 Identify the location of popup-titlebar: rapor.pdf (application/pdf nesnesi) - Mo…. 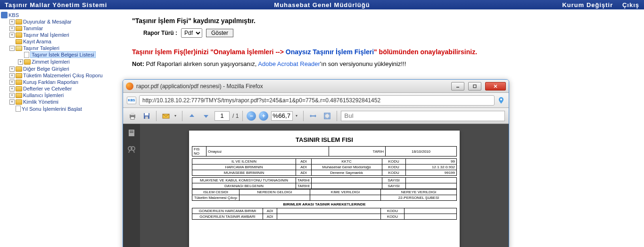
(316, 86).